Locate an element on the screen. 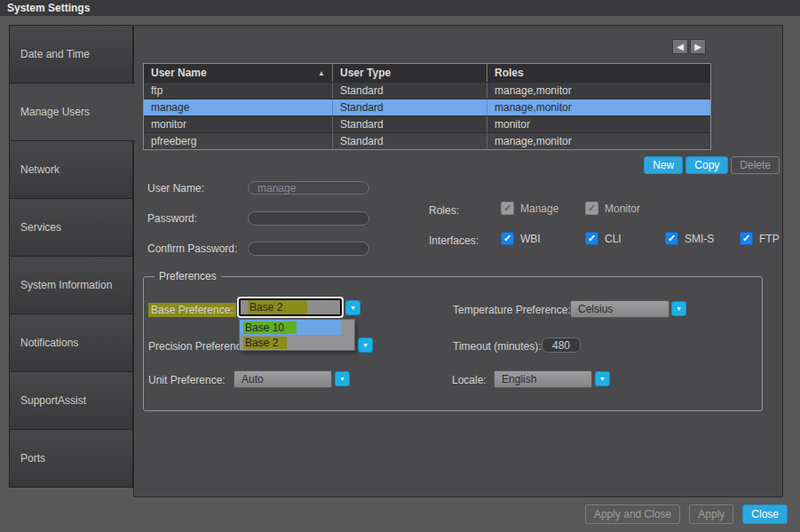 This screenshot has height=532, width=800. cell-user-name: manage is located at coordinates (238, 107).